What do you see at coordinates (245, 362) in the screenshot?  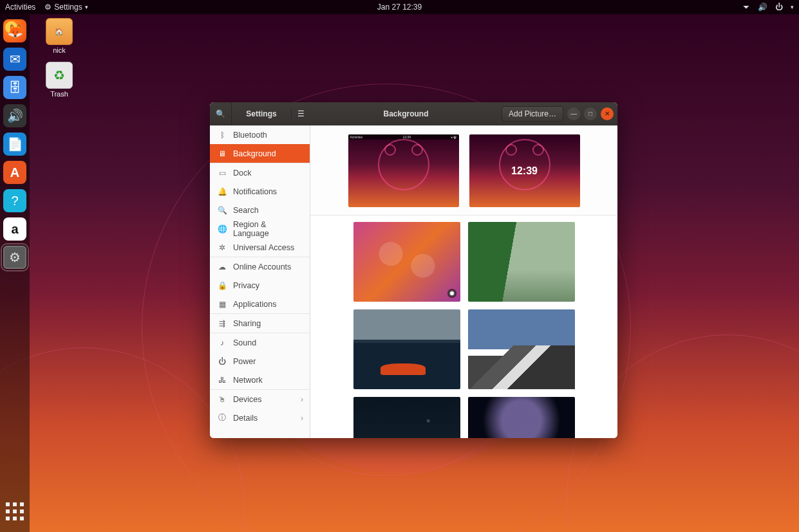 I see `sidebar-item-label: Power` at bounding box center [245, 362].